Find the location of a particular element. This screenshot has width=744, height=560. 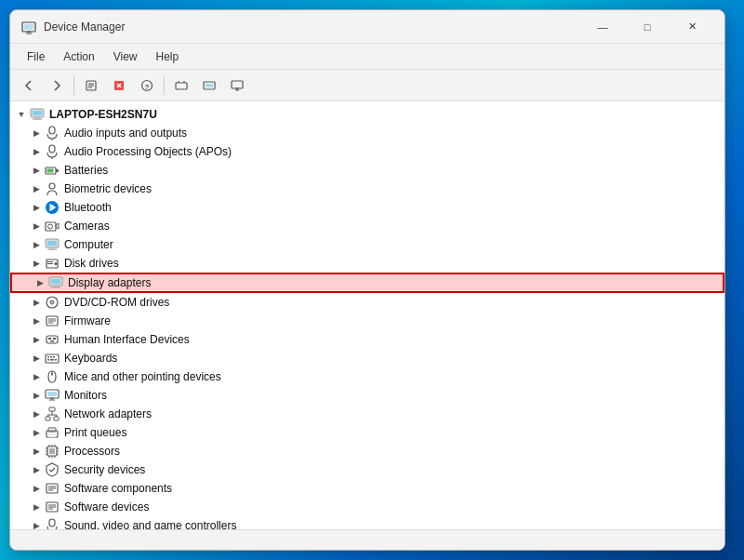

apo-label: Audio Processing Objects (APOs) is located at coordinates (148, 152).